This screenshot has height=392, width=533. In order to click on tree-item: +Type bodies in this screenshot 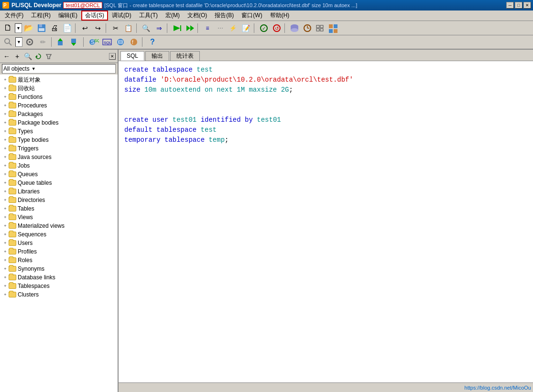, I will do `click(59, 140)`.